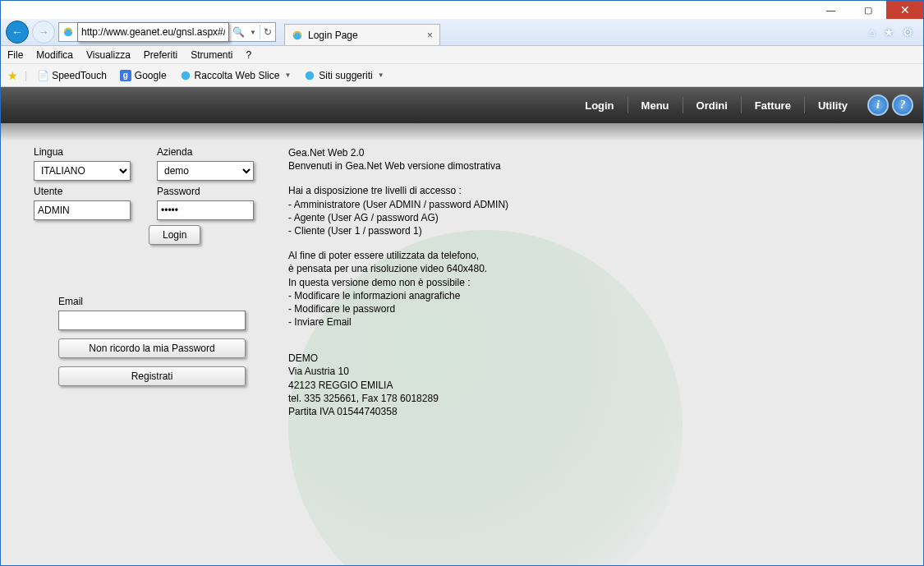 This screenshot has height=566, width=924. What do you see at coordinates (903, 105) in the screenshot?
I see `help-icon: ?` at bounding box center [903, 105].